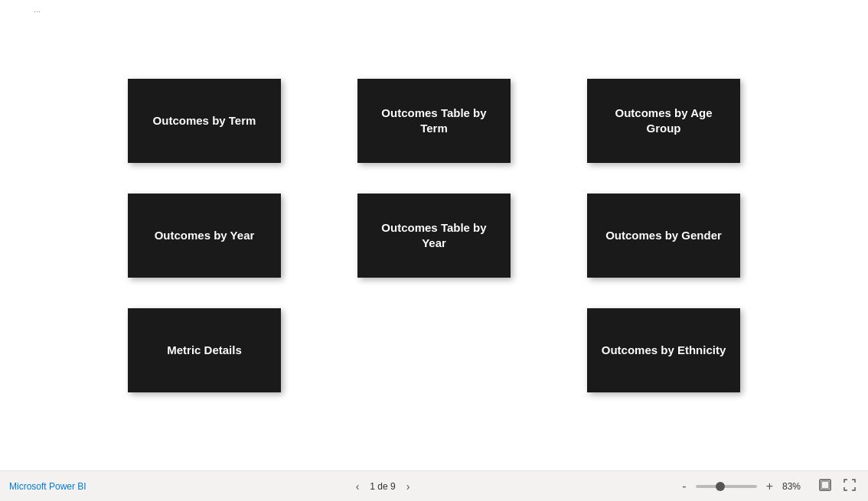  I want to click on card-outcomes-by-age-group: Outcomes by Age Group, so click(664, 121).